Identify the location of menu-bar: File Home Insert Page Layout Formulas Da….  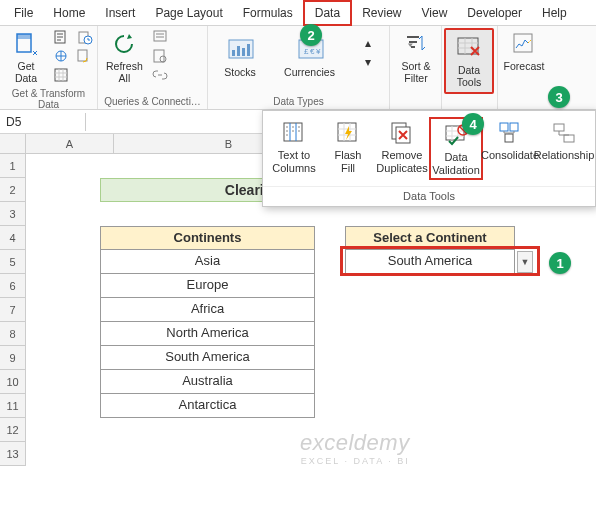
(298, 13).